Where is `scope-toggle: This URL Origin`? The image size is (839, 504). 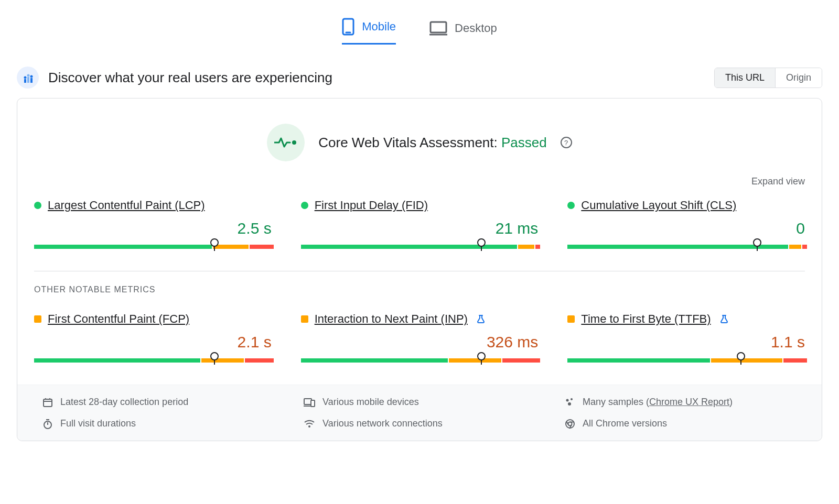 scope-toggle: This URL Origin is located at coordinates (768, 78).